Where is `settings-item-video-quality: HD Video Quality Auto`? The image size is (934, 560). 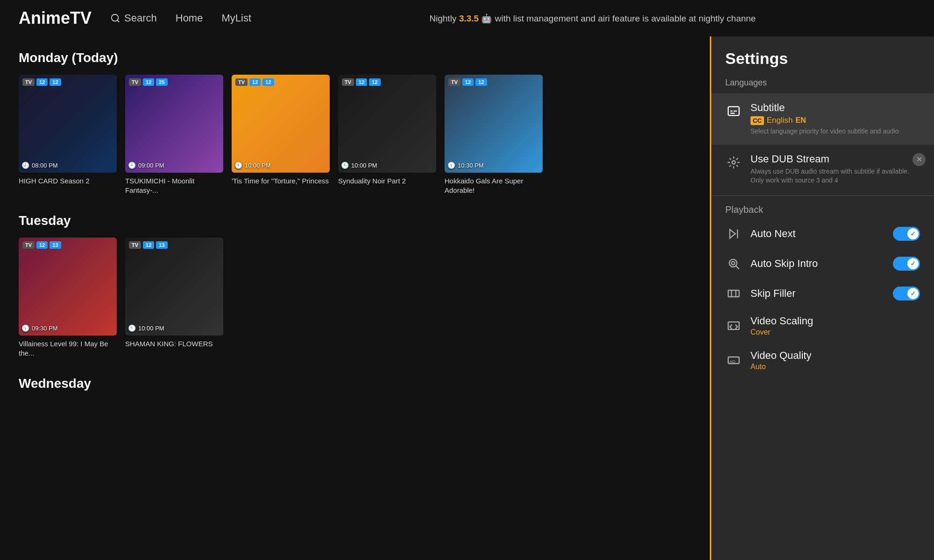
settings-item-video-quality: HD Video Quality Auto is located at coordinates (823, 360).